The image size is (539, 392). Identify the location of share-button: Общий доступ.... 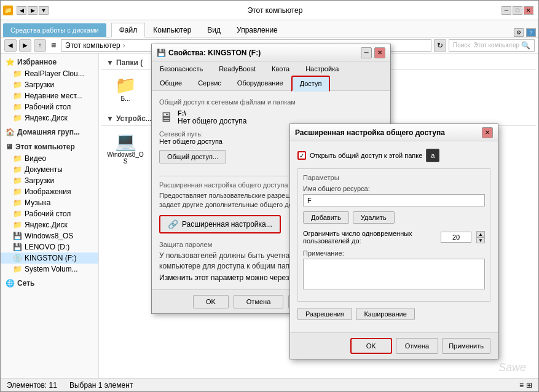
(193, 157).